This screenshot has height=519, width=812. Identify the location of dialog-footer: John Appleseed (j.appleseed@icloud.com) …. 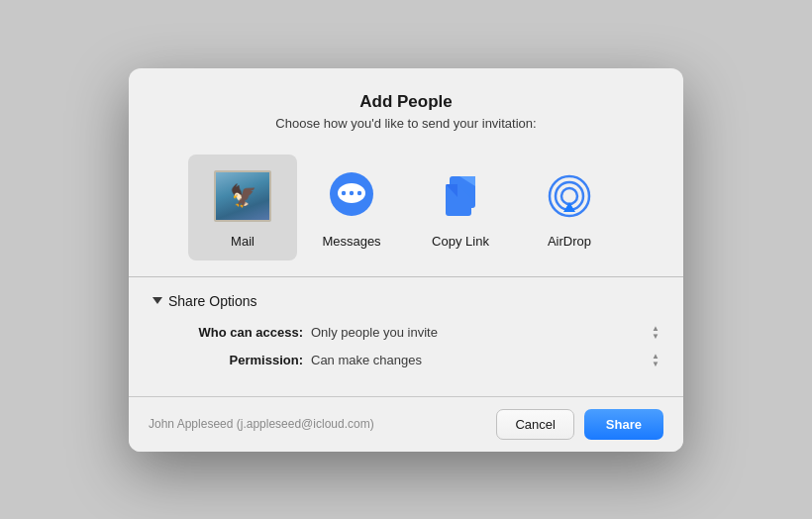
(406, 424).